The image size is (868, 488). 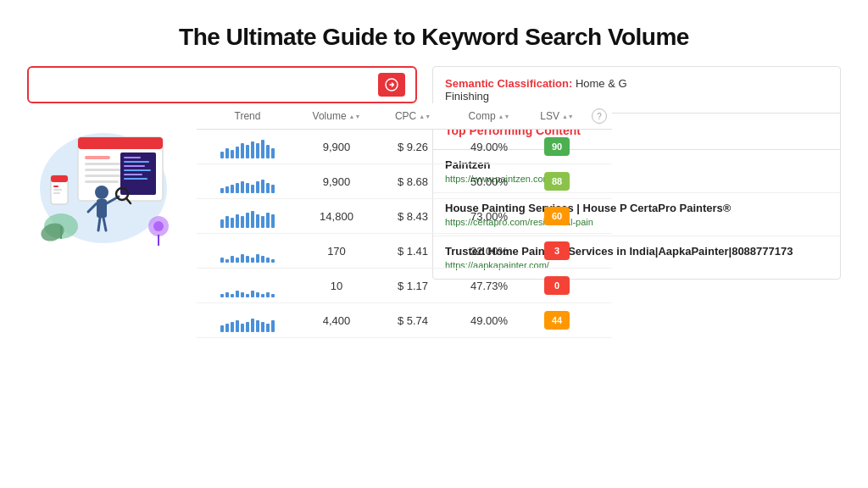 What do you see at coordinates (404, 217) in the screenshot?
I see `table-row: 14,800$ 8.4373.00%60` at bounding box center [404, 217].